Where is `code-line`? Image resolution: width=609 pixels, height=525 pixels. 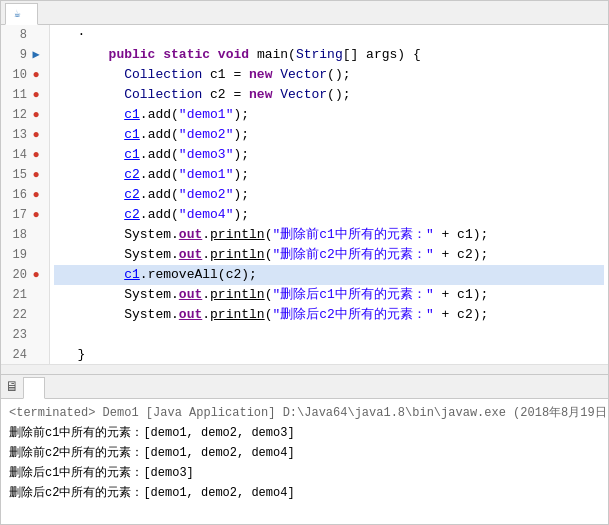
code-line is located at coordinates (329, 335).